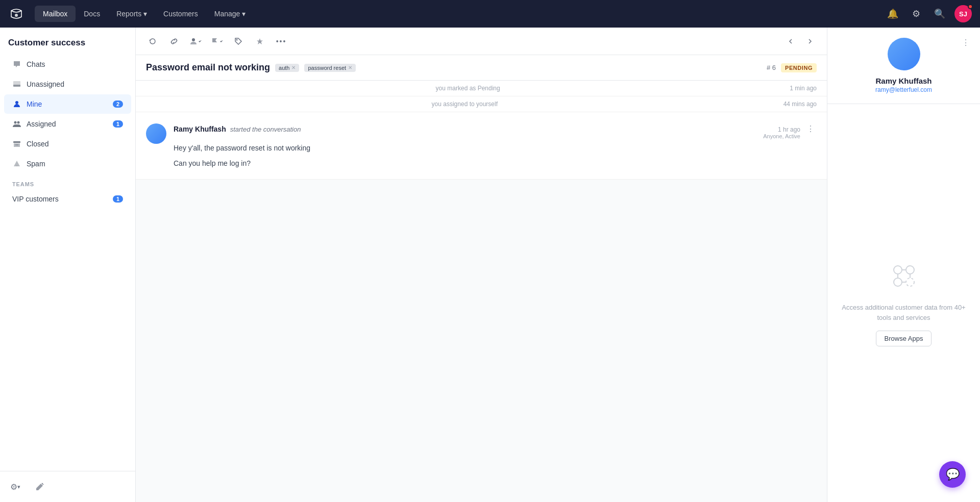 The width and height of the screenshot is (980, 502). What do you see at coordinates (970, 7) in the screenshot?
I see `notification-badge` at bounding box center [970, 7].